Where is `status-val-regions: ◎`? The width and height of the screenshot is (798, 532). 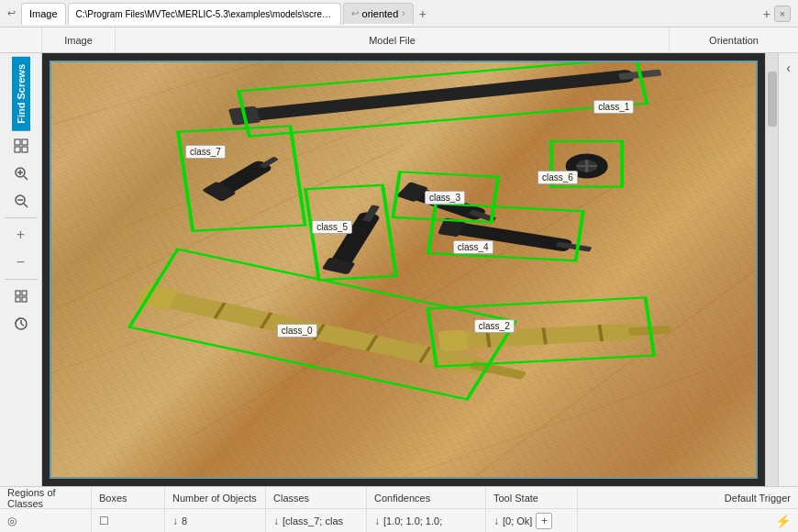 status-val-regions: ◎ is located at coordinates (46, 521).